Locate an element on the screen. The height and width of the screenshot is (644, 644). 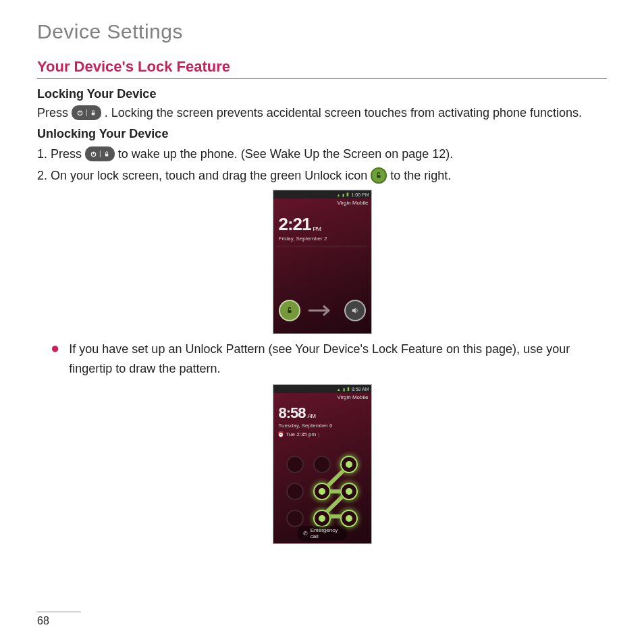
step1-text-b: to wake up the phone. (See Wake Up the S… is located at coordinates (286, 154).